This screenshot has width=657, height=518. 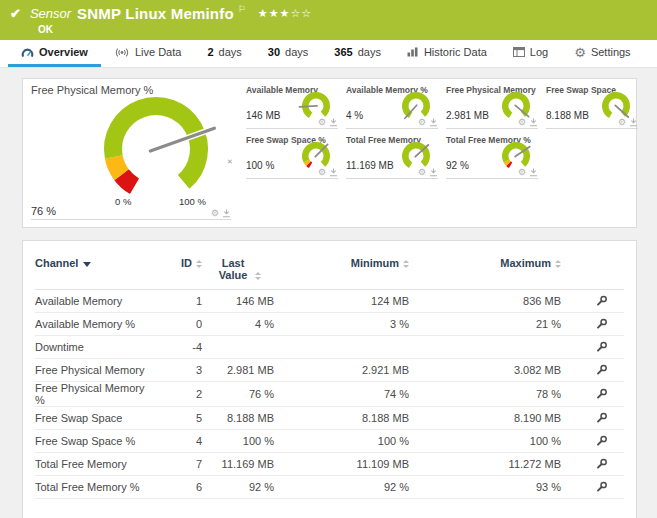 I want to click on gauge-value: 92 %, so click(x=458, y=166).